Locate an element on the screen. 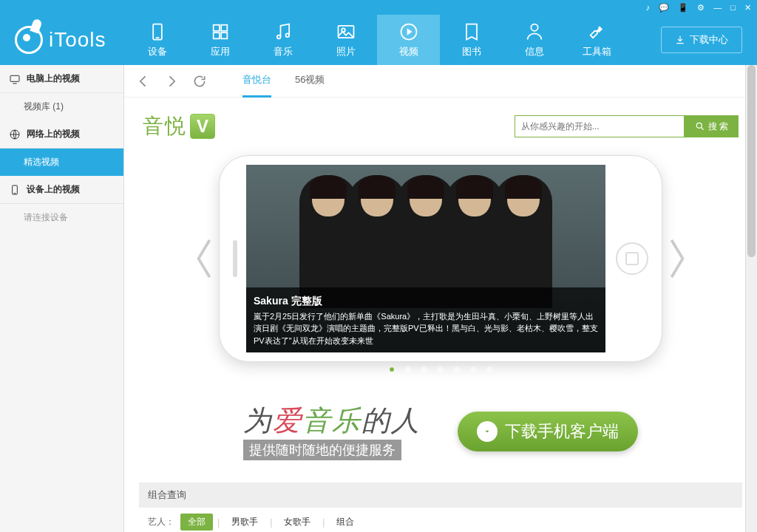  close-icon: ✕ is located at coordinates (748, 7).